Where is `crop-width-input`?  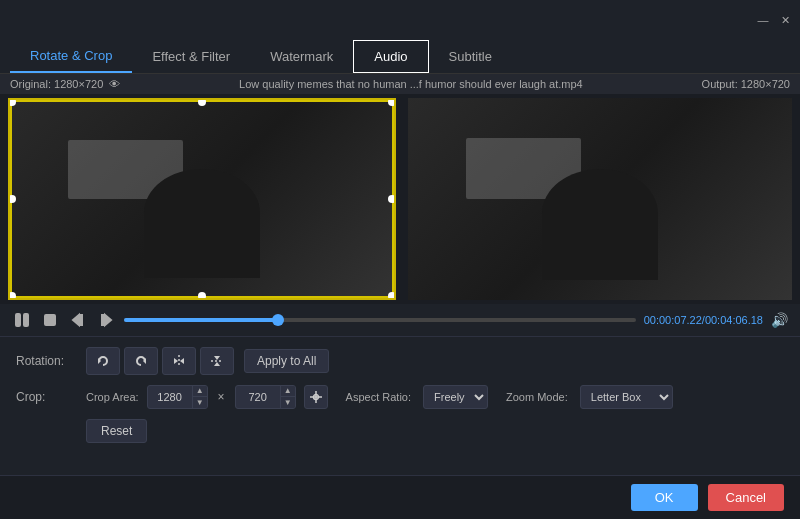 crop-width-input is located at coordinates (170, 397).